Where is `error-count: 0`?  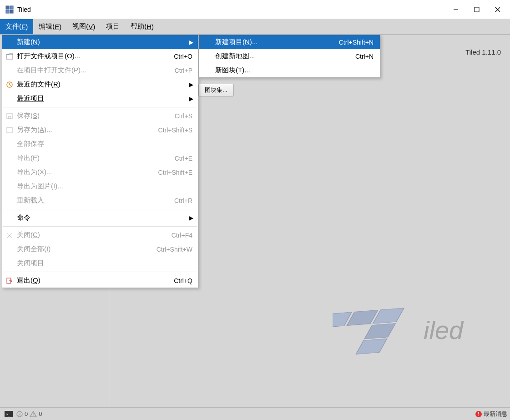
error-count: 0 is located at coordinates (26, 414).